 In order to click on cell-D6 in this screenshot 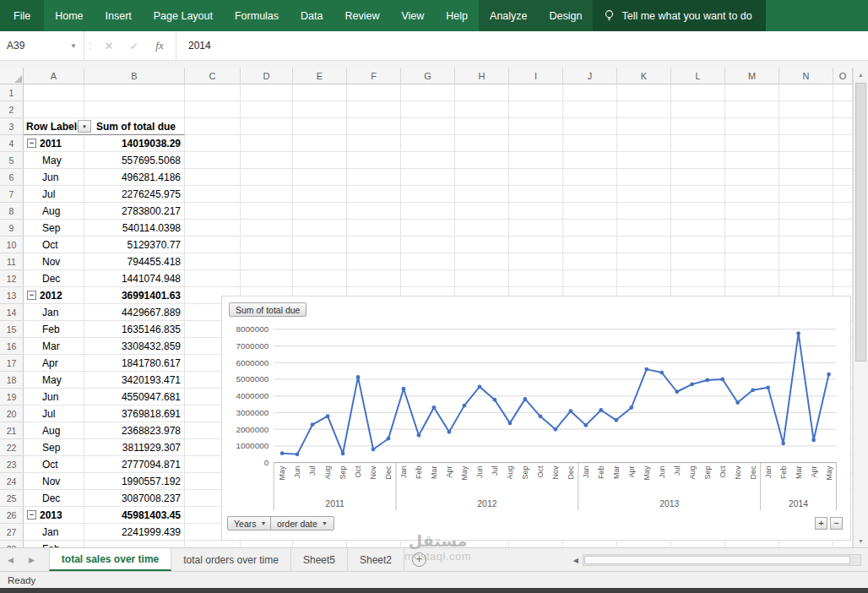, I will do `click(267, 177)`.